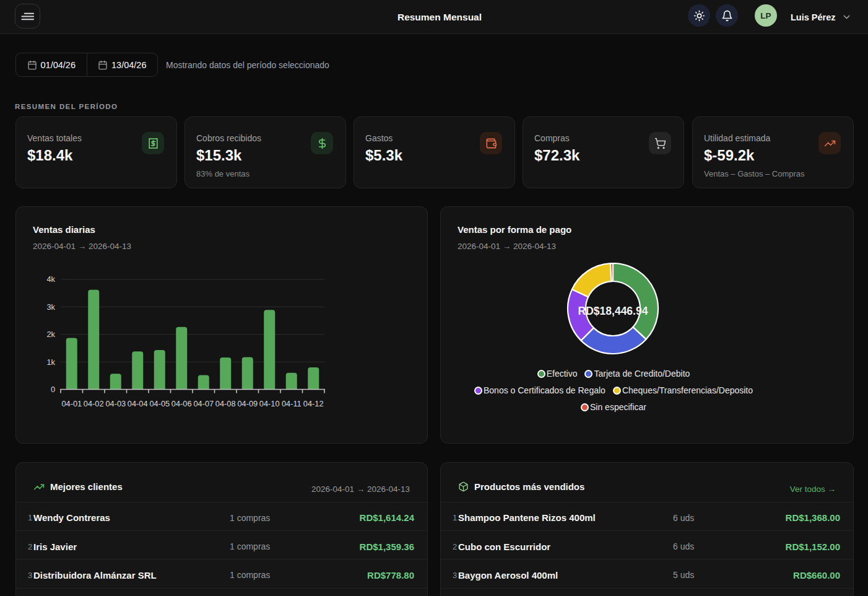 This screenshot has height=596, width=868. What do you see at coordinates (160, 404) in the screenshot?
I see `svg-text: 04-05` at bounding box center [160, 404].